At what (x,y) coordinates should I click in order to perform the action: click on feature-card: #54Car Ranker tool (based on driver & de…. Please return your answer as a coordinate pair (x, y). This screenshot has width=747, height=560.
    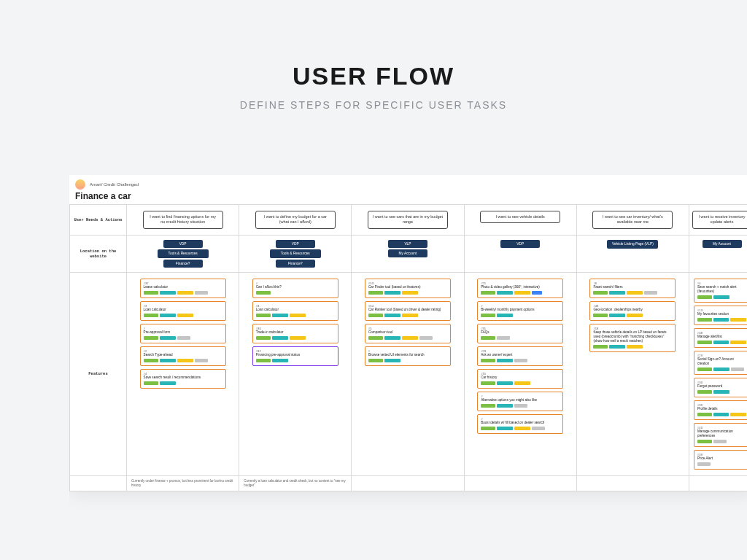
    Looking at the image, I should click on (408, 311).